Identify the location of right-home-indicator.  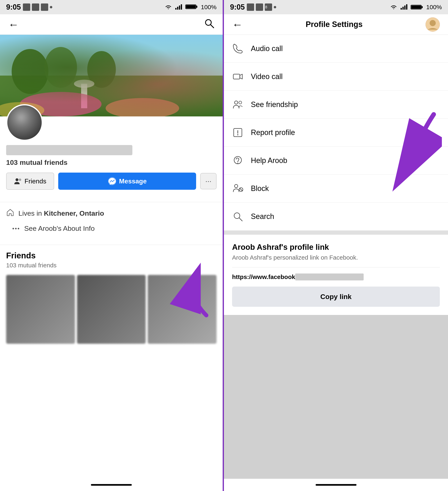
(336, 485).